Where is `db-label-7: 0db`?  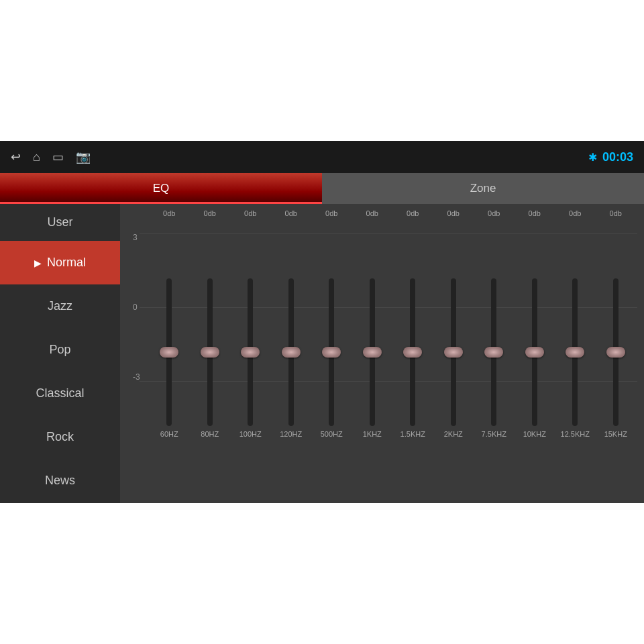 db-label-7: 0db is located at coordinates (453, 213).